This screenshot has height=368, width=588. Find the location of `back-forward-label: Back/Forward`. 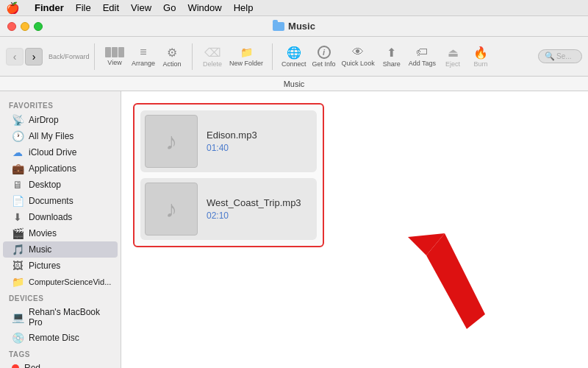

back-forward-label: Back/Forward is located at coordinates (67, 57).